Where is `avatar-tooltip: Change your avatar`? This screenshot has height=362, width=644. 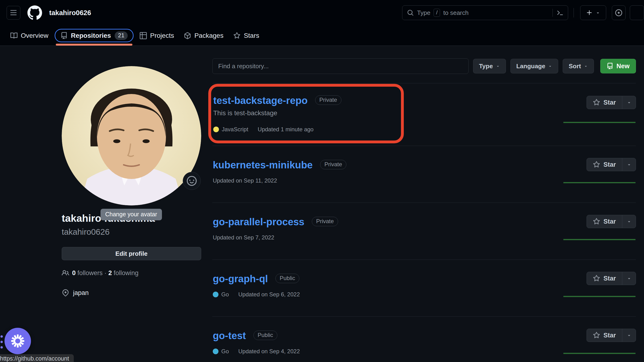 avatar-tooltip: Change your avatar is located at coordinates (131, 214).